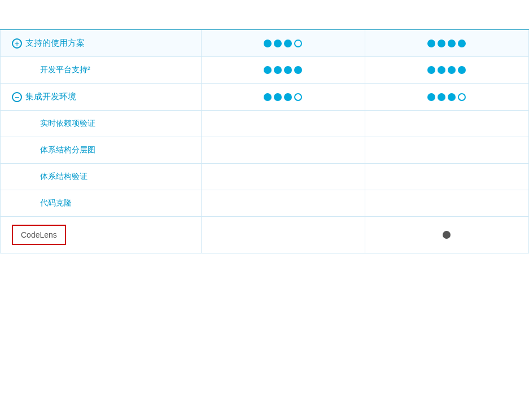 This screenshot has height=420, width=529. What do you see at coordinates (64, 177) in the screenshot?
I see `feature-label-arch-validate: 体系结构验证` at bounding box center [64, 177].